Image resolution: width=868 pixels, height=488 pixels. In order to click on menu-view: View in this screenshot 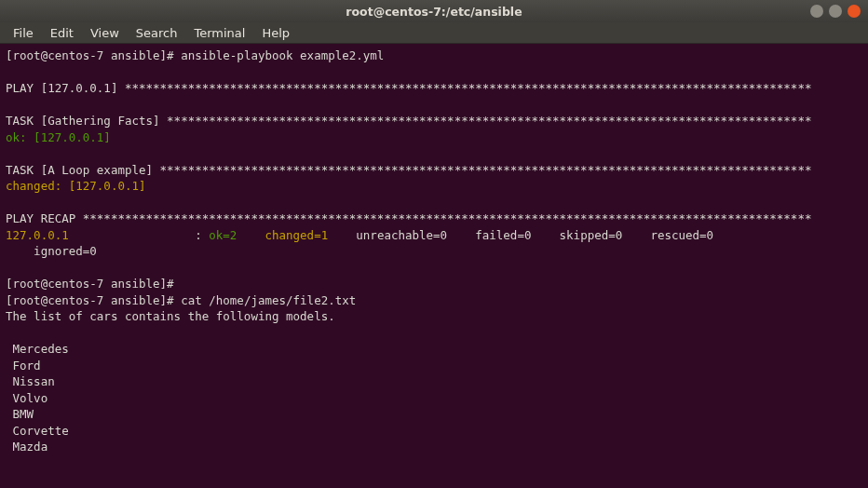, I will do `click(104, 34)`.